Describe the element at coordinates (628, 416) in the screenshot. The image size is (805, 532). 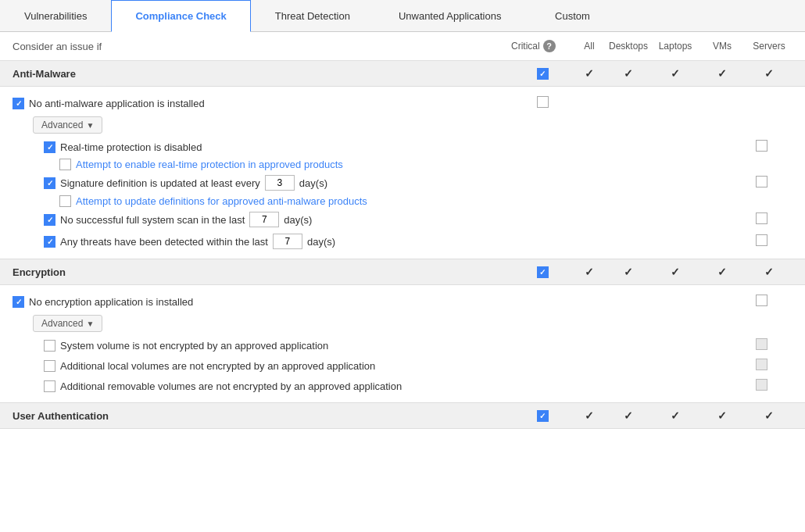
I see `user-auth-desktops-check: ✓` at that location.